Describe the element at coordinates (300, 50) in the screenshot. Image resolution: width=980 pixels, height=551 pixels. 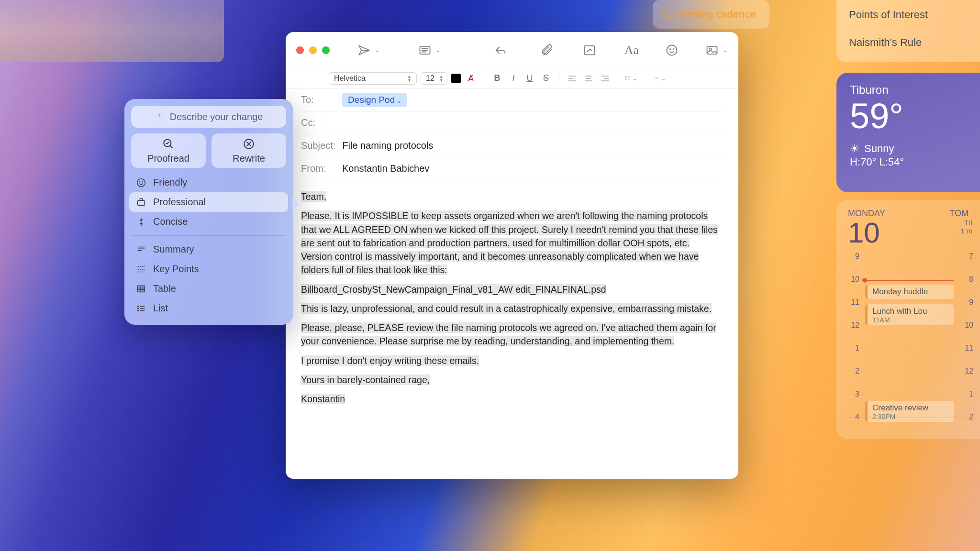
I see `close-button` at that location.